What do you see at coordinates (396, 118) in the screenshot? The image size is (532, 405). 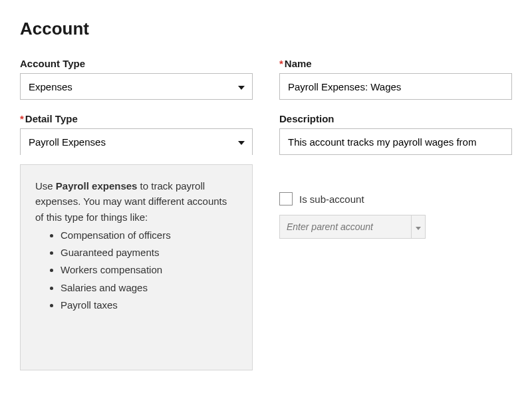 I see `description-label: Description` at bounding box center [396, 118].